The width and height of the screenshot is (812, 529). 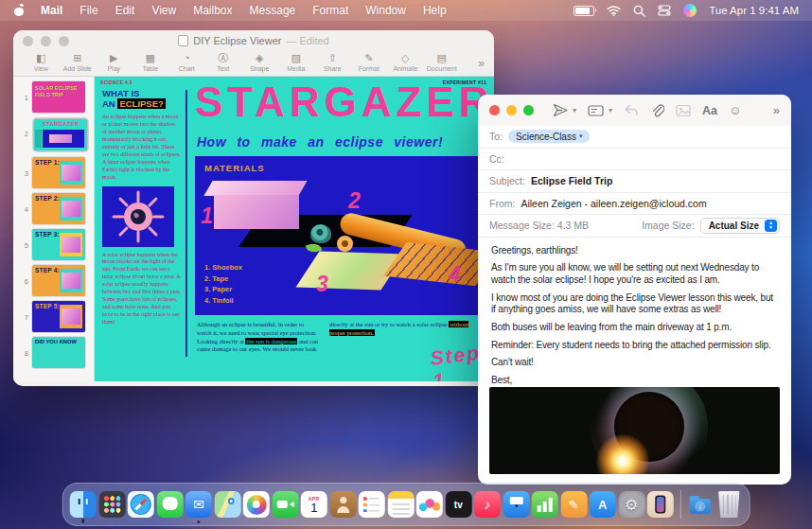 I want to click on view-button: ◧View, so click(x=42, y=62).